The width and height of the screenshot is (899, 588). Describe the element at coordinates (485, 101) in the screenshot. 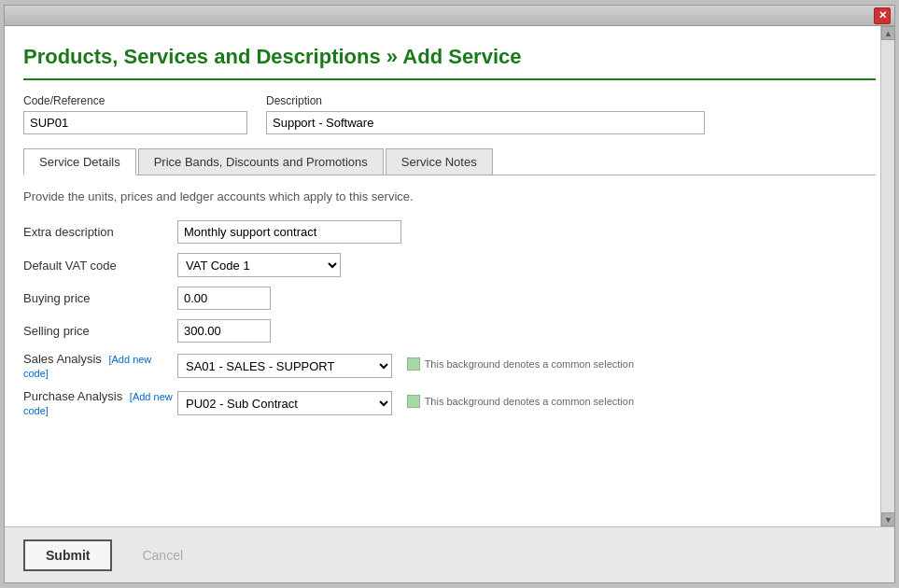

I see `description-label: Description` at that location.